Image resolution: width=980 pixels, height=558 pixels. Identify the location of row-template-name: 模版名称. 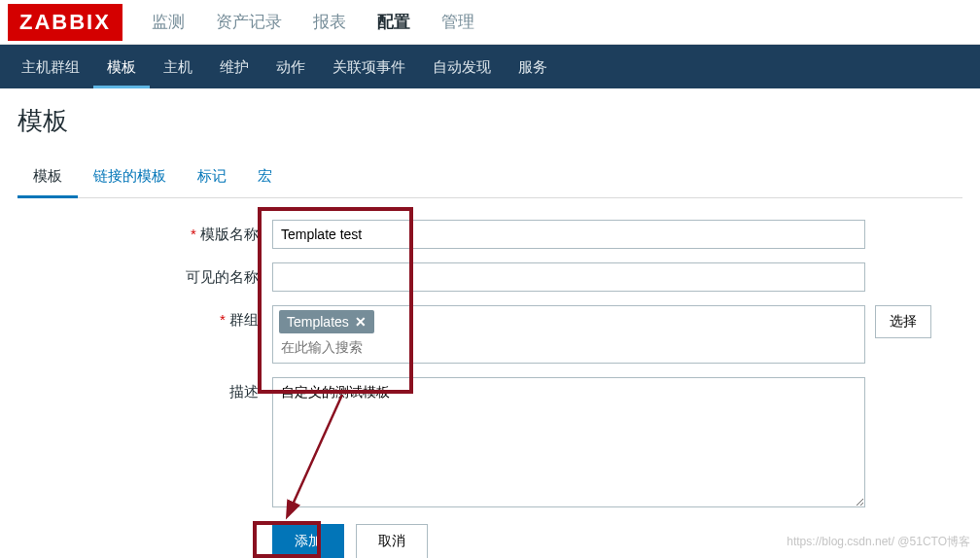
(490, 234).